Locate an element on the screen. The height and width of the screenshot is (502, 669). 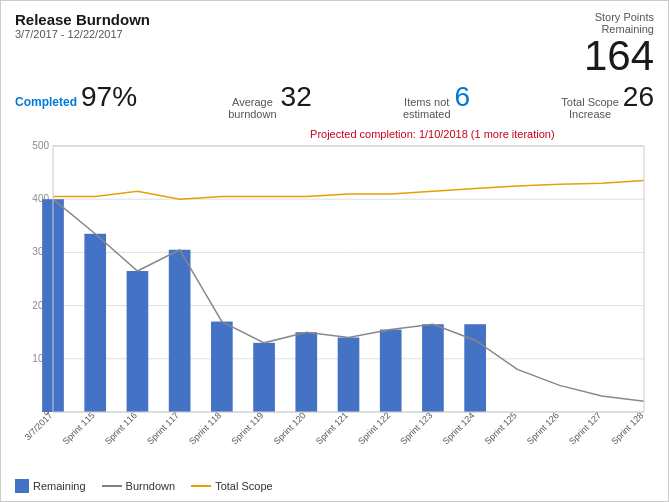
burndown-label: Burndown is located at coordinates (151, 486).